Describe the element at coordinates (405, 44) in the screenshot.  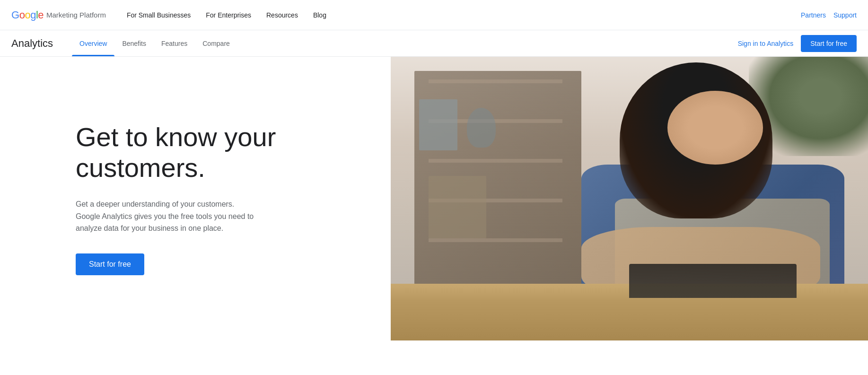
I see `secondary-nav-links: Overview Benefits Features Compare` at that location.